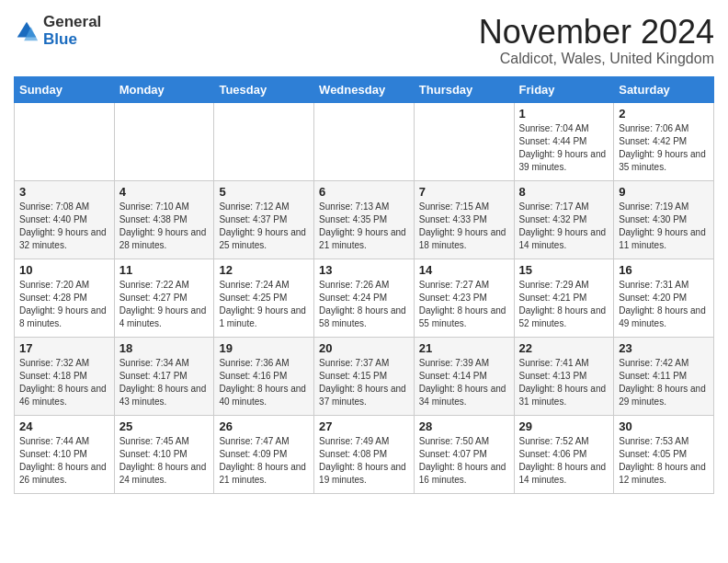  Describe the element at coordinates (664, 191) in the screenshot. I see `day-number: 9` at that location.